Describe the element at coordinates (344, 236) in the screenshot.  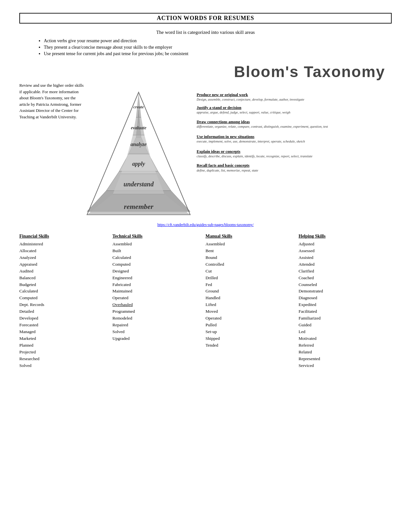
I see `helping-skills-header: Helping Skills` at that location.